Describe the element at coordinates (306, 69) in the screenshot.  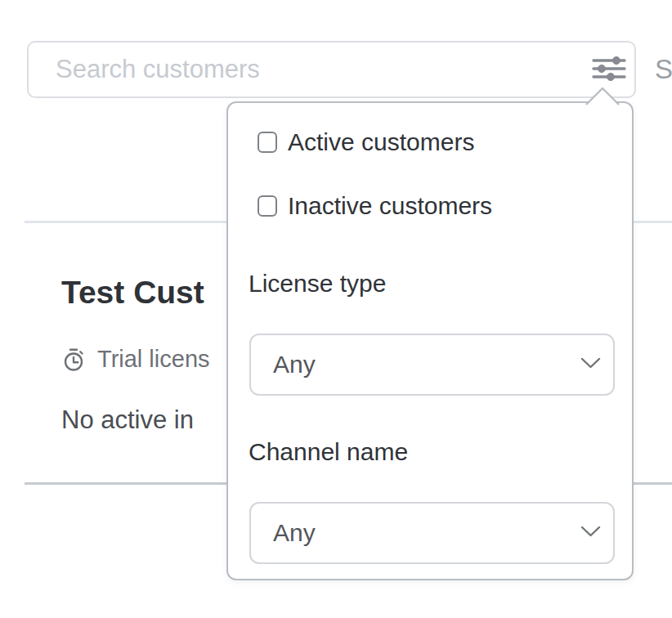
I see `search-input` at that location.